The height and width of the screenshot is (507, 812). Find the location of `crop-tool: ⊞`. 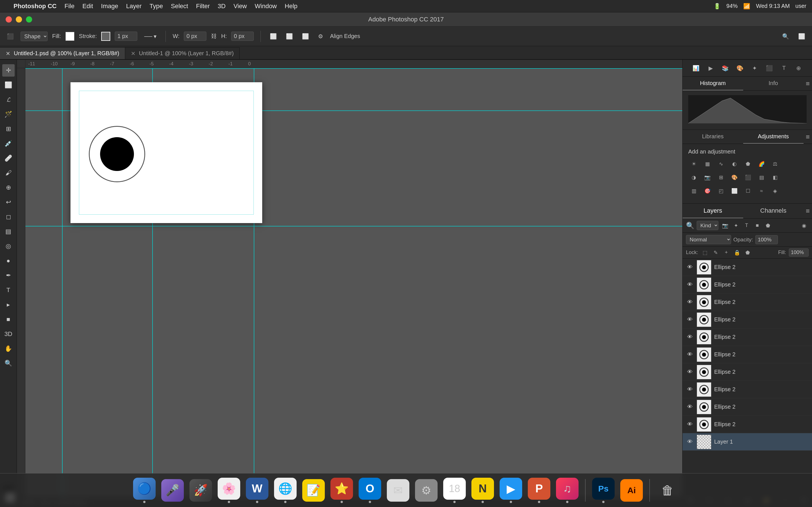

crop-tool: ⊞ is located at coordinates (9, 129).